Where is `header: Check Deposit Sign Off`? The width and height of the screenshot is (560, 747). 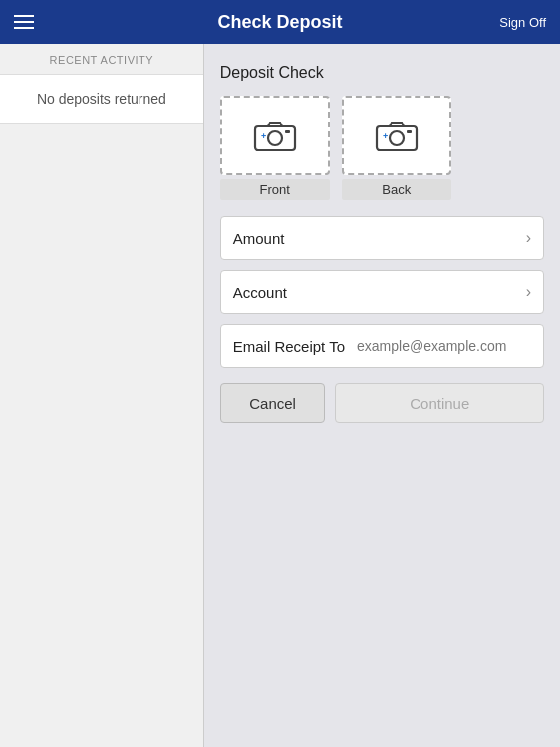
header: Check Deposit Sign Off is located at coordinates (280, 22).